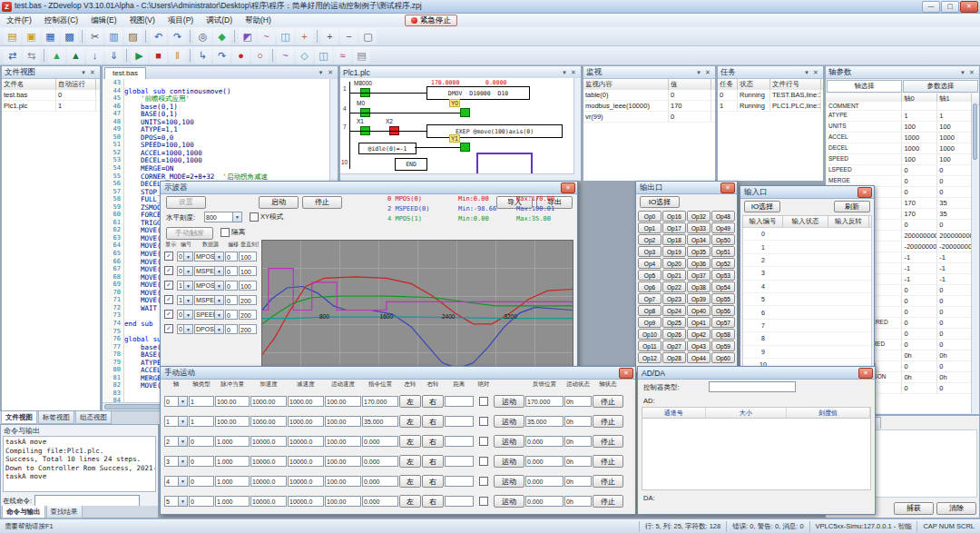 The width and height of the screenshot is (980, 533). I want to click on axis-select: 2▼, so click(176, 441).